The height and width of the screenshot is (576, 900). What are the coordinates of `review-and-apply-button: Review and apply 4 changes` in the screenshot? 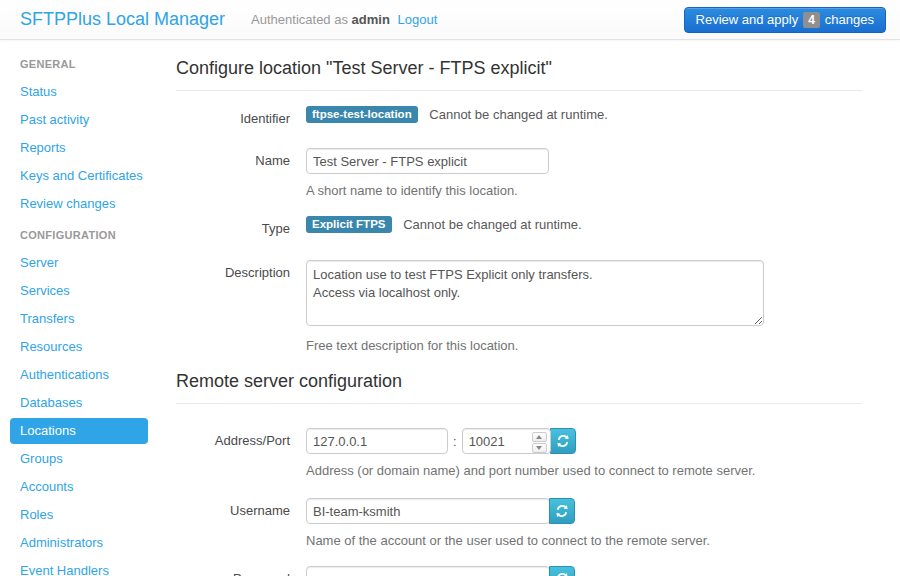 It's located at (785, 20).